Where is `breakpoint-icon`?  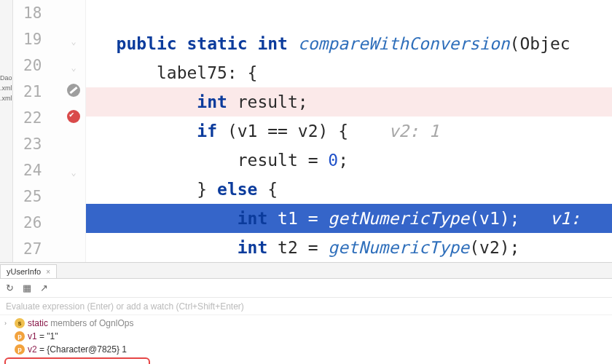
breakpoint-icon is located at coordinates (74, 118).